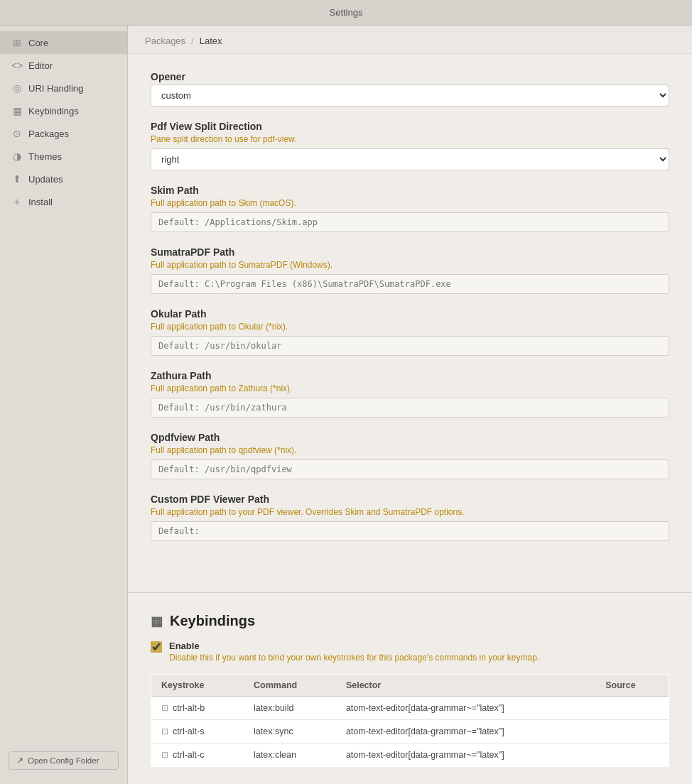 This screenshot has height=784, width=692. Describe the element at coordinates (346, 13) in the screenshot. I see `title-bar: Settings` at that location.